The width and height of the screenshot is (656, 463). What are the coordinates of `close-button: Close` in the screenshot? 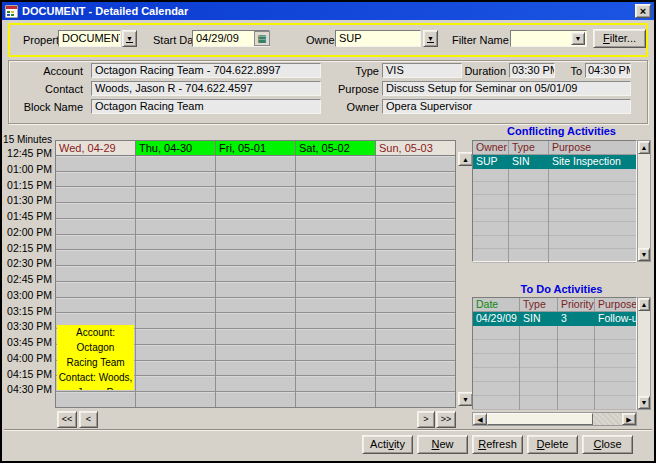 It's located at (608, 444).